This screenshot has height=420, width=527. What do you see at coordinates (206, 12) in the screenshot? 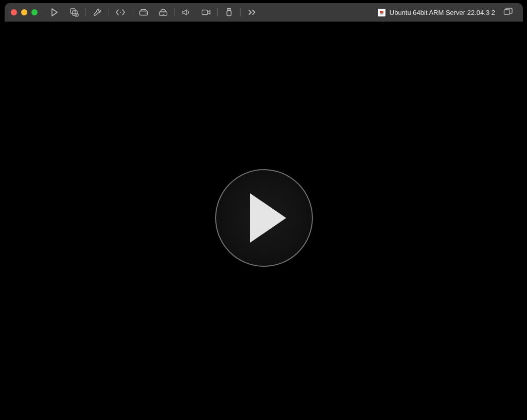
I see `camera-icon` at bounding box center [206, 12].